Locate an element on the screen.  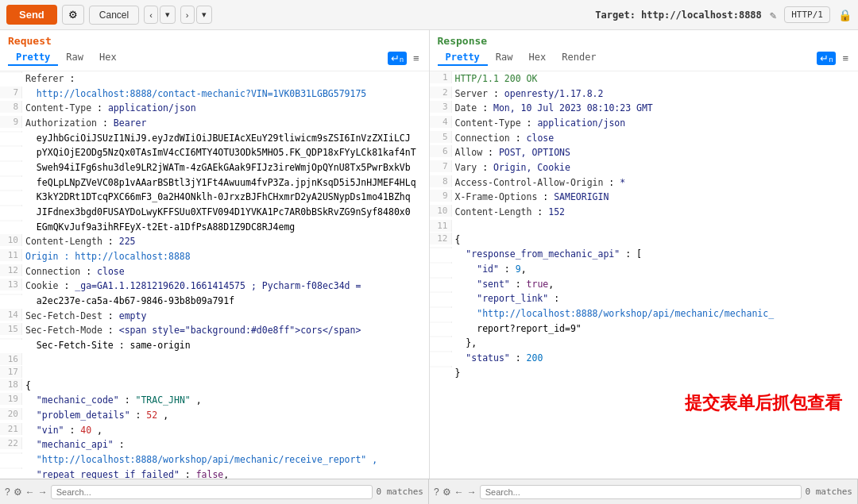
nav-next-down-button: ▾ is located at coordinates (204, 14).